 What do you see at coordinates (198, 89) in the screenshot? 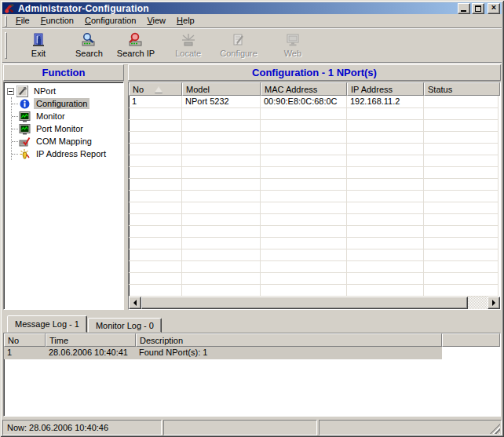
I see `column-label: Model` at bounding box center [198, 89].